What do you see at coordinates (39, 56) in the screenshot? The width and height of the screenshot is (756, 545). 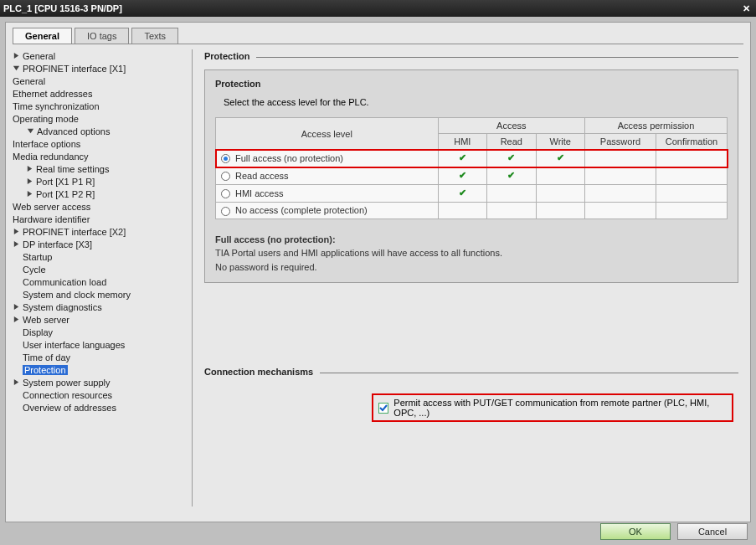 I see `nav-general: General` at bounding box center [39, 56].